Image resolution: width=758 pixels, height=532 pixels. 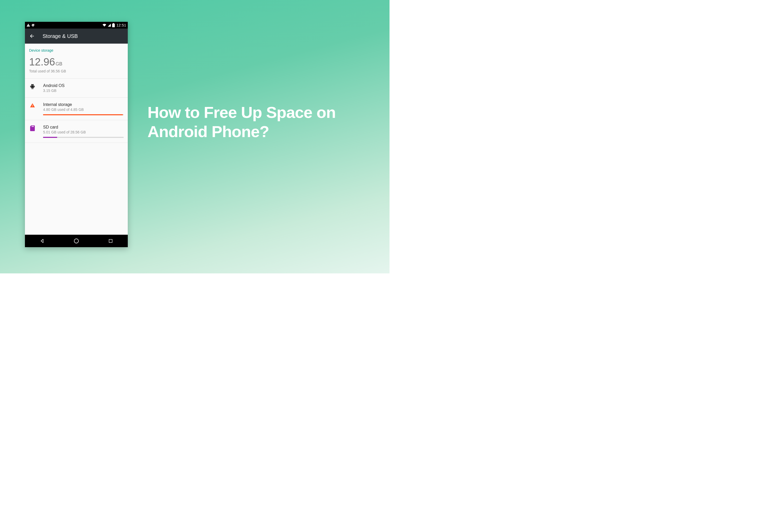 What do you see at coordinates (83, 132) in the screenshot?
I see `row-subtext: 5.01 GB used of 28.56 GB` at bounding box center [83, 132].